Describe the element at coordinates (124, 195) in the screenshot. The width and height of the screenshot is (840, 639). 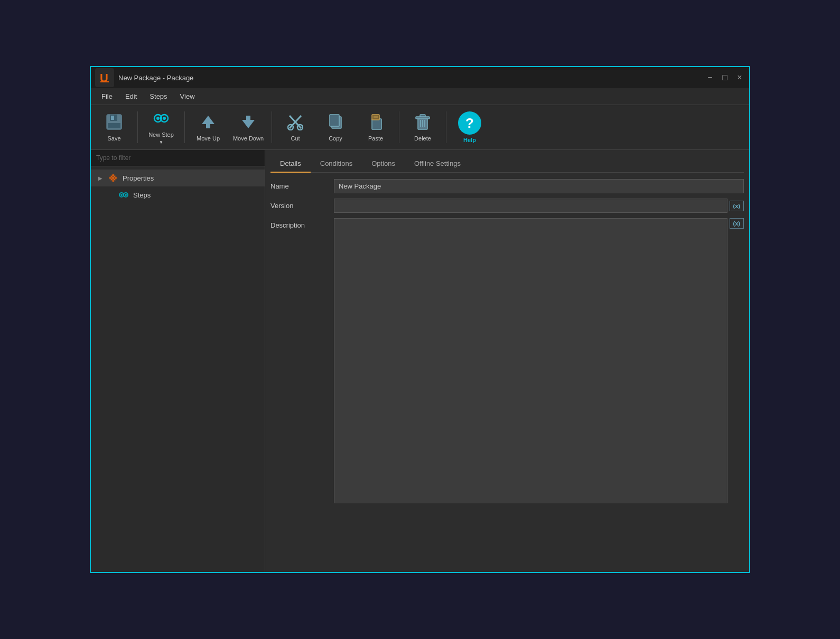
I see `steps-icon` at that location.